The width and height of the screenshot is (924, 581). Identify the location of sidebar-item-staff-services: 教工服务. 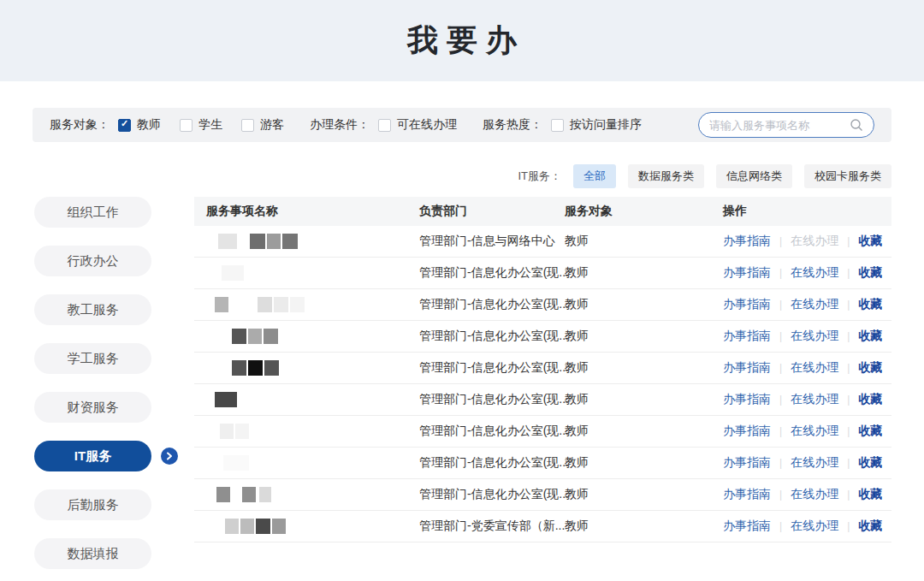
(92, 310).